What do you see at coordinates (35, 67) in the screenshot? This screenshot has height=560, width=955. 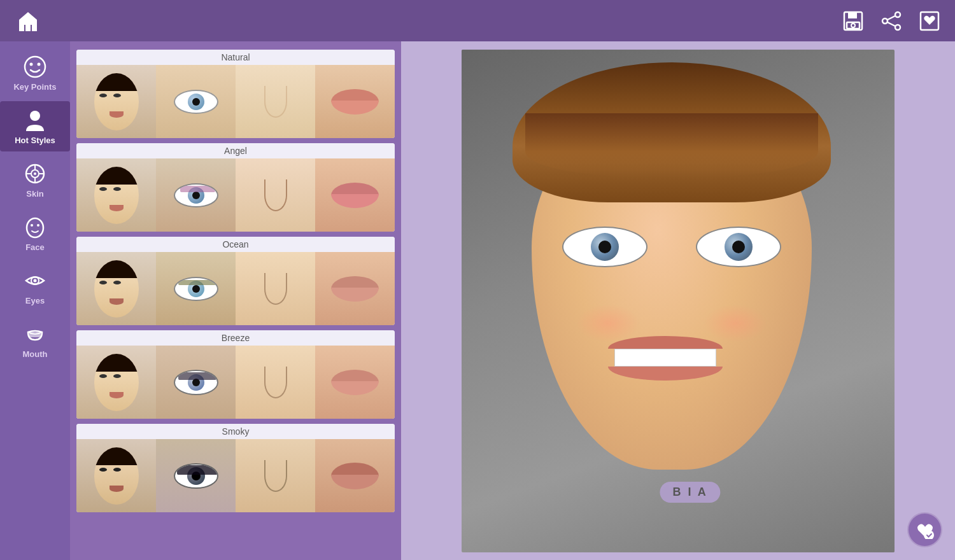 I see `smiley-icon` at bounding box center [35, 67].